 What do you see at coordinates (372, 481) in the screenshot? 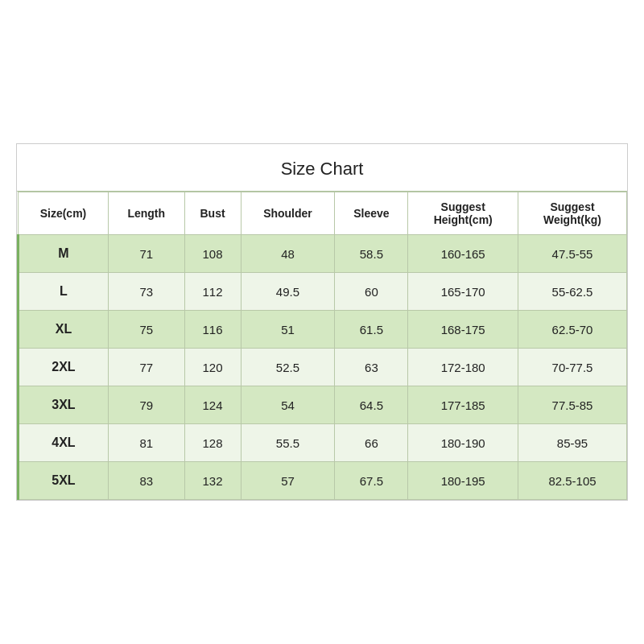
I see `cell-sleeve-6: 67.5` at bounding box center [372, 481].